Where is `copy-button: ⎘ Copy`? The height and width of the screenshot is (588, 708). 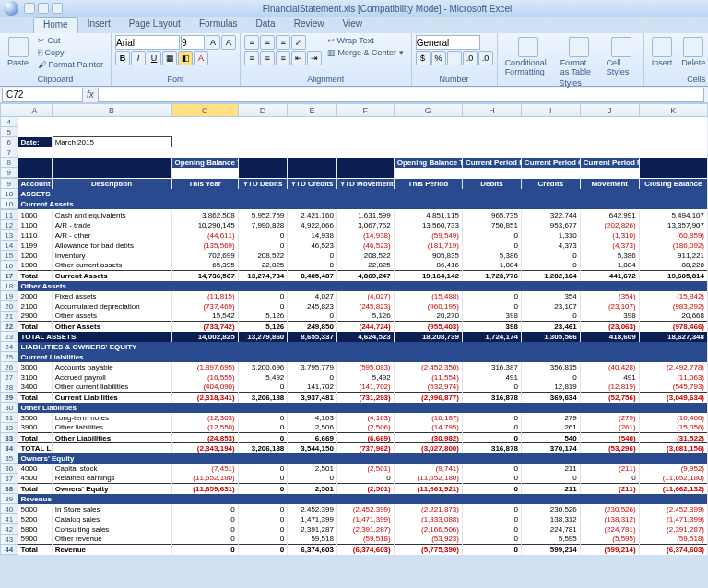
copy-button: ⎘ Copy is located at coordinates (70, 53).